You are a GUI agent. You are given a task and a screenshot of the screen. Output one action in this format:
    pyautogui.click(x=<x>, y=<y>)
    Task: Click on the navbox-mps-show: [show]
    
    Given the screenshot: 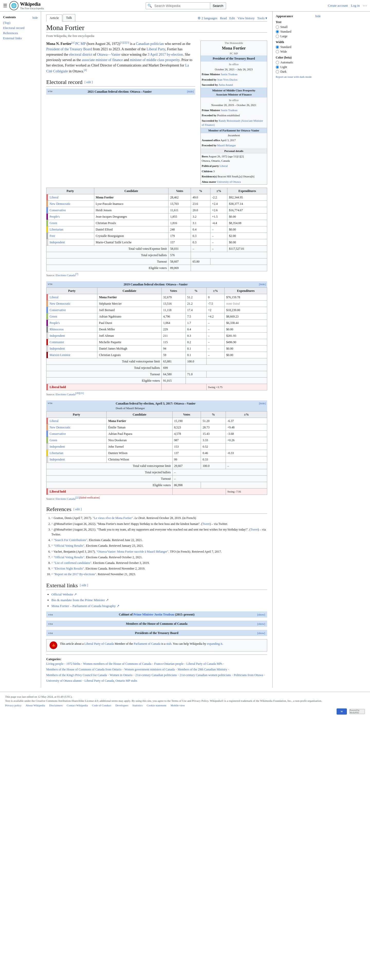 What is the action you would take?
    pyautogui.click(x=261, y=624)
    